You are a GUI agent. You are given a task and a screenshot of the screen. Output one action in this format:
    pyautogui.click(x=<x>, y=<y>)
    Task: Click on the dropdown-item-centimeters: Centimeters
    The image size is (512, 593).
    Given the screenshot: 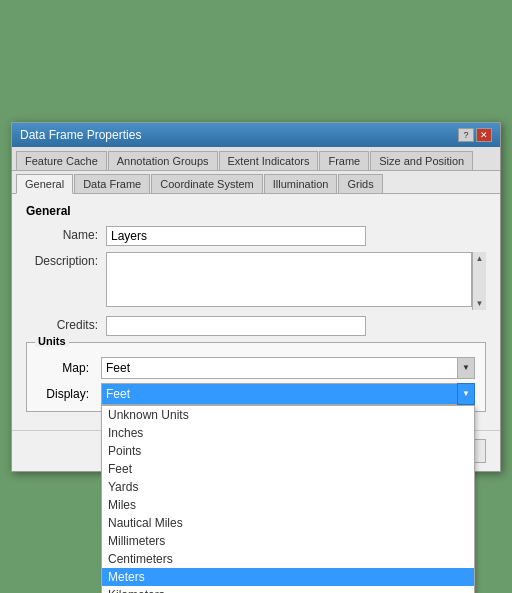 What is the action you would take?
    pyautogui.click(x=288, y=559)
    